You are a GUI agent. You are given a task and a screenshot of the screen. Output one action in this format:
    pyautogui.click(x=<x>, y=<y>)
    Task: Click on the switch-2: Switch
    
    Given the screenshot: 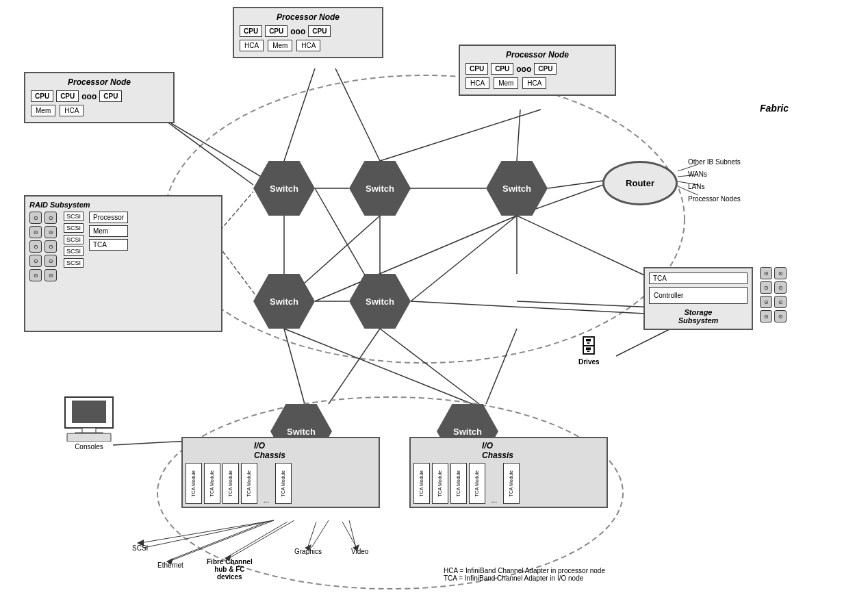 What is the action you would take?
    pyautogui.click(x=380, y=188)
    